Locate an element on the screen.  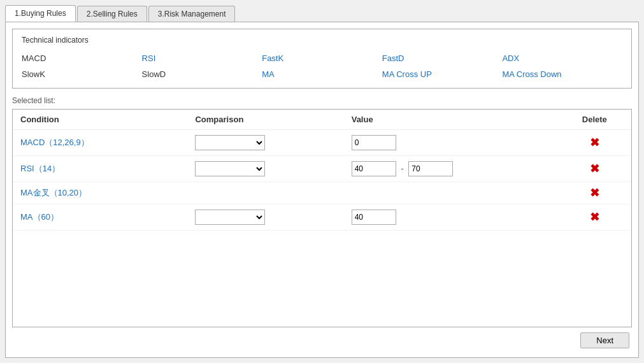
delete-button-ma60: ✖ is located at coordinates (595, 217).